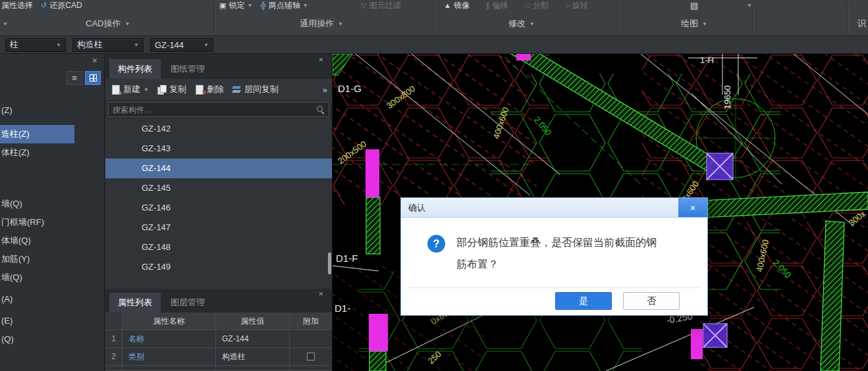 This screenshot has height=371, width=868. What do you see at coordinates (342, 308) in the screenshot?
I see `axis-label-d1: D1-` at bounding box center [342, 308].